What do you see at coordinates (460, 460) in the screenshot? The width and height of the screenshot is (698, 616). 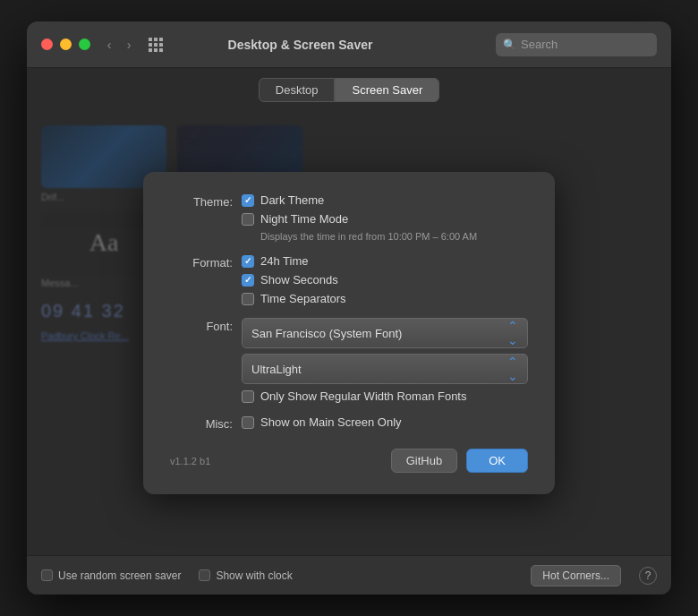 I see `footer-buttons: GitHub OK` at bounding box center [460, 460].